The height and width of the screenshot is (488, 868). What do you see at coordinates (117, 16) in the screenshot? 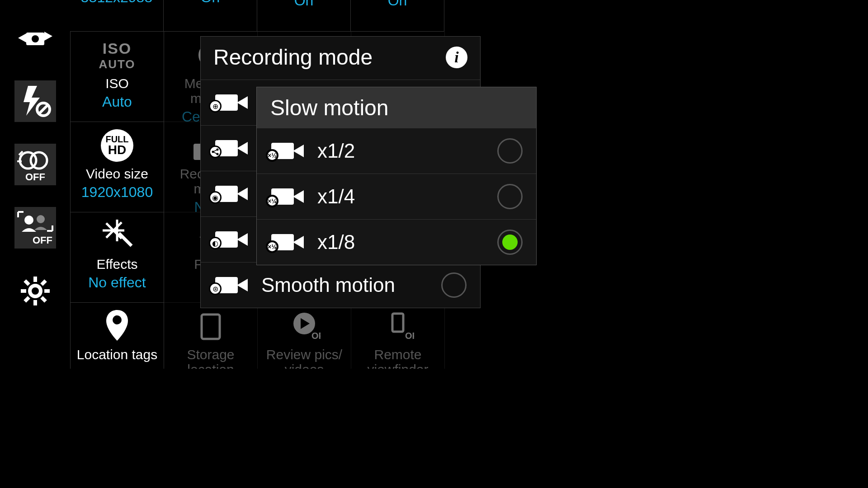
I see `picture-size-setting: 5312x2988` at bounding box center [117, 16].